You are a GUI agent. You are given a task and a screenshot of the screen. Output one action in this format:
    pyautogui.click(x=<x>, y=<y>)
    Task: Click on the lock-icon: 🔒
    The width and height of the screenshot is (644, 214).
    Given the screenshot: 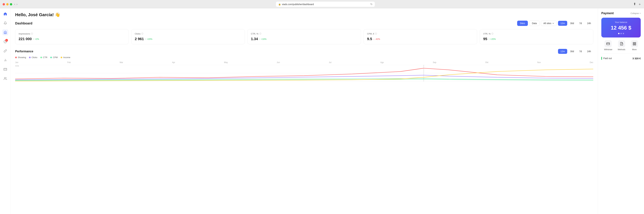 What is the action you would take?
    pyautogui.click(x=280, y=4)
    